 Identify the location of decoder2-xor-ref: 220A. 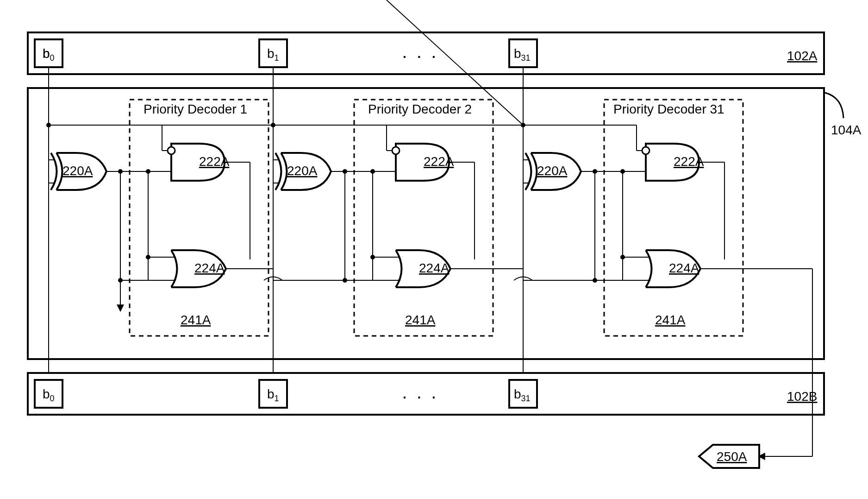
(302, 171).